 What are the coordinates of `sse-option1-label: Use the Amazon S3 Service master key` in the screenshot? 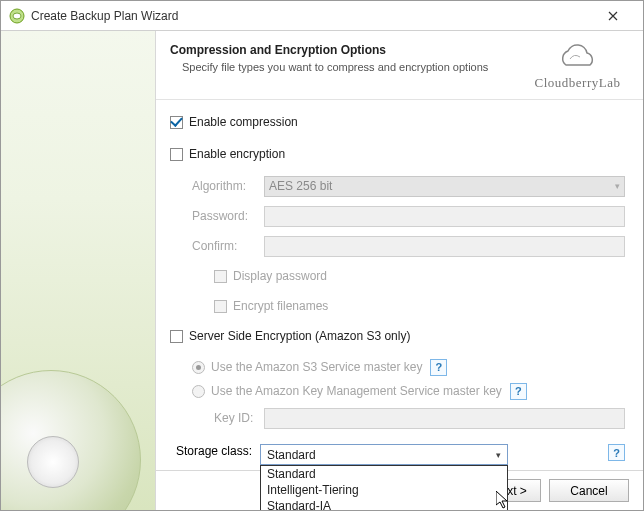 It's located at (316, 367).